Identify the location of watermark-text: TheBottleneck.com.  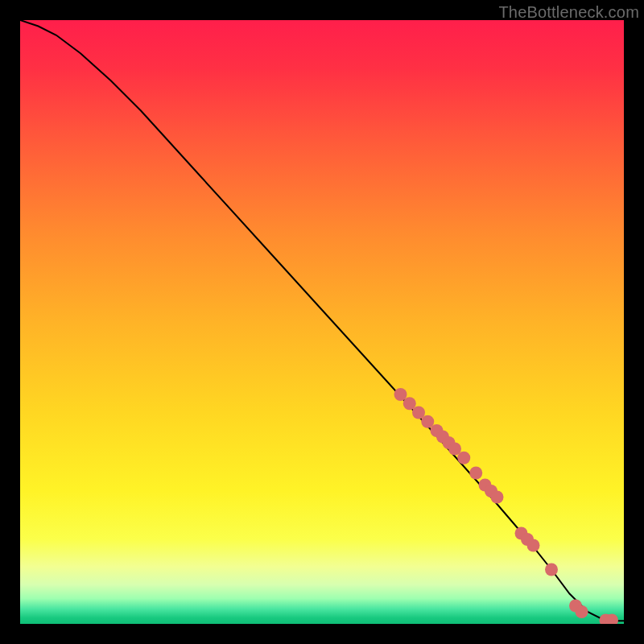
(568, 13).